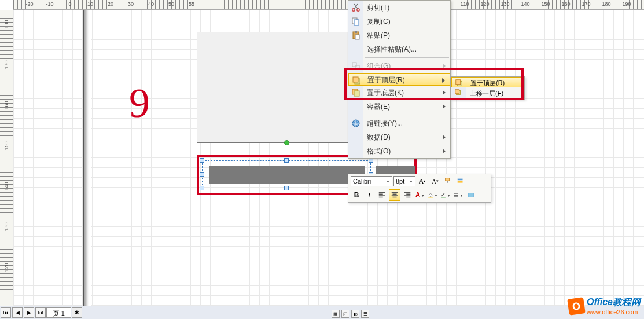 This screenshot has height=319, width=644. I want to click on hyperlink-icon, so click(356, 123).